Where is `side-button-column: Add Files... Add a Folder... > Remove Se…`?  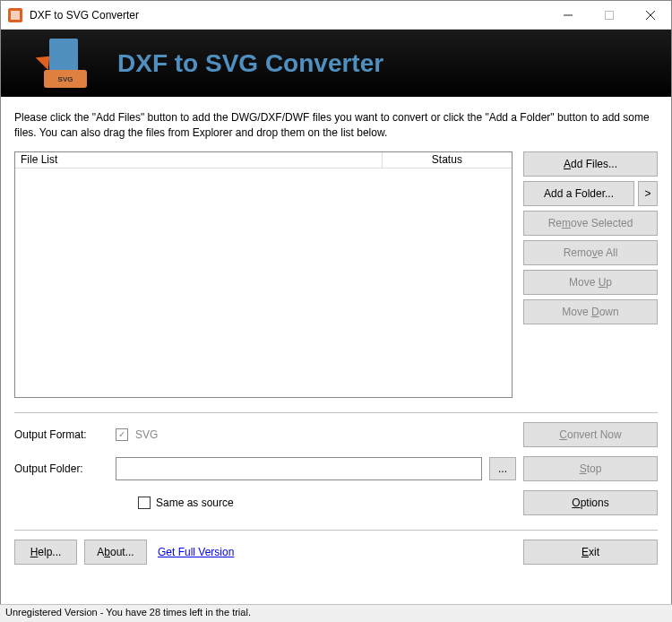
side-button-column: Add Files... Add a Folder... > Remove Se… is located at coordinates (590, 274).